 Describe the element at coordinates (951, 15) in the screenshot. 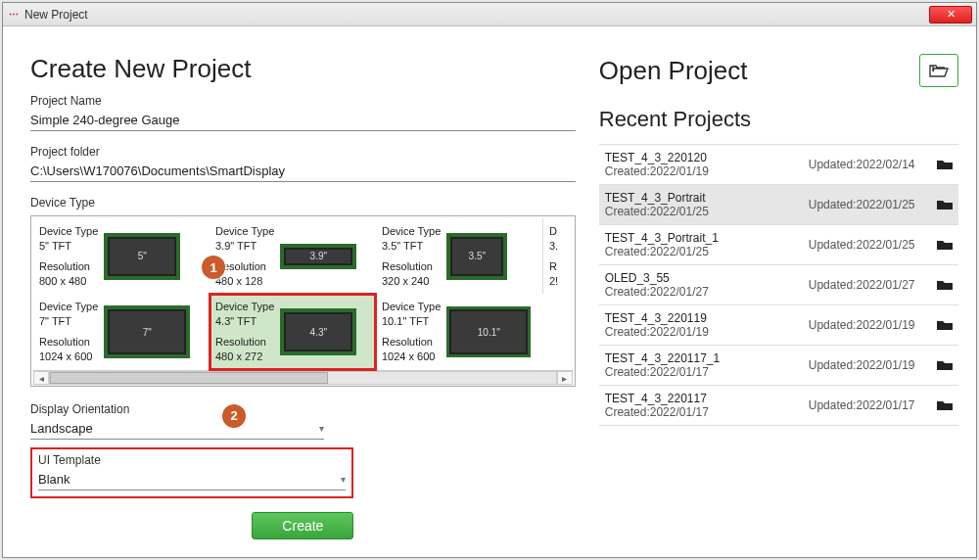

I see `close-button: ✕` at that location.